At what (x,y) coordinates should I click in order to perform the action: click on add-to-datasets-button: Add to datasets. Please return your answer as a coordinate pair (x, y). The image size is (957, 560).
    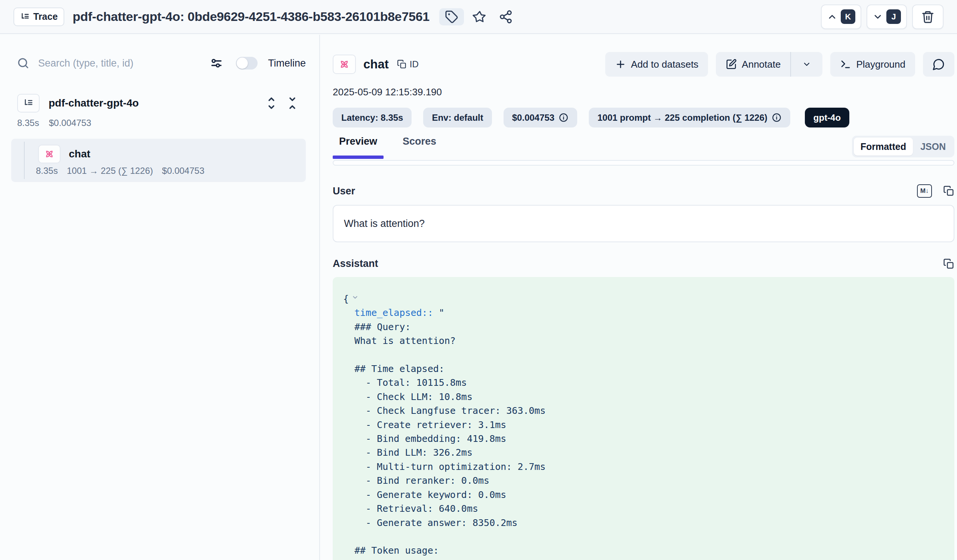
    Looking at the image, I should click on (657, 65).